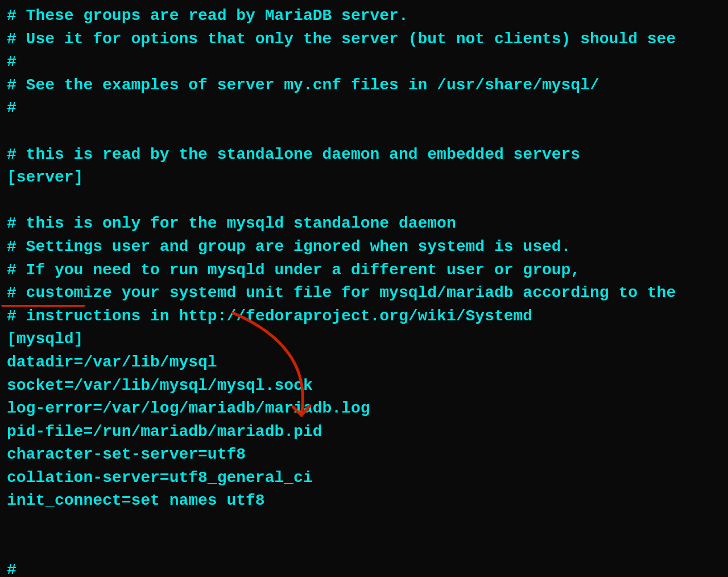 This screenshot has width=728, height=577. Describe the element at coordinates (364, 432) in the screenshot. I see `code-line: pid-file=/run/mariadb/mariadb.pid` at that location.